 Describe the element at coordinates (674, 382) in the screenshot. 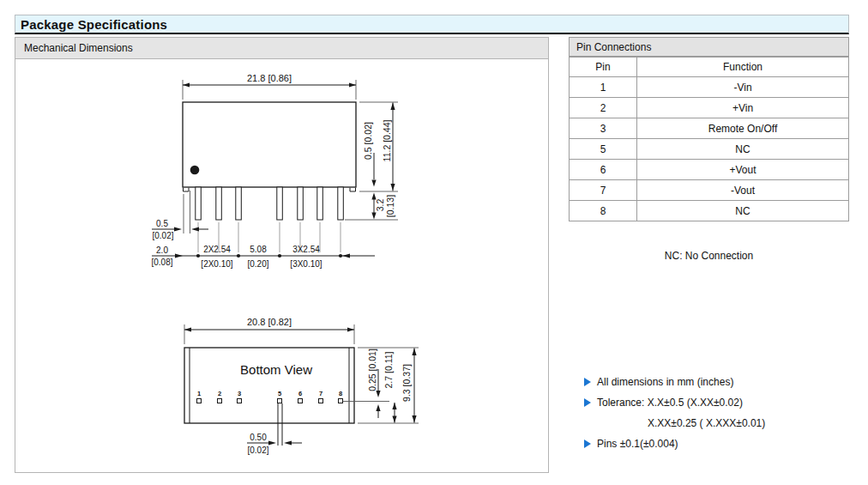

I see `note-dimensions: All dimensions in mm (inches)` at that location.